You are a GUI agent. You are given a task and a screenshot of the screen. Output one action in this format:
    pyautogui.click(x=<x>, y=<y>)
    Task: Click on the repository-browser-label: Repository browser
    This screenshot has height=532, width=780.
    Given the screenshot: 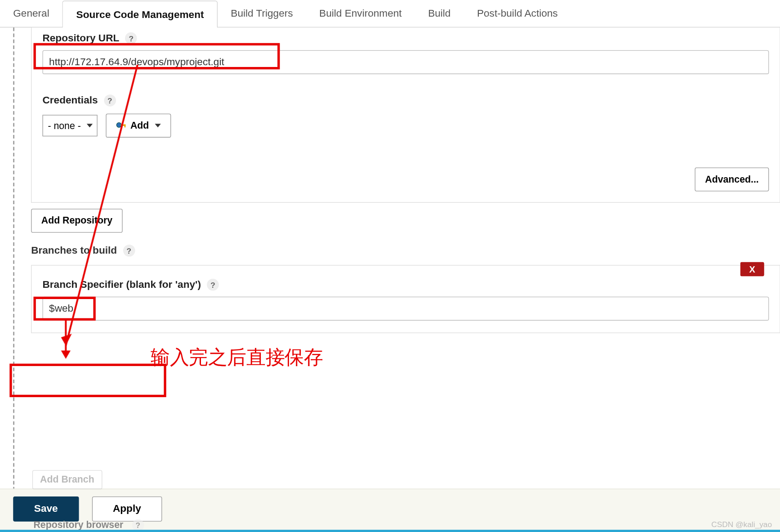 What is the action you would take?
    pyautogui.click(x=78, y=524)
    